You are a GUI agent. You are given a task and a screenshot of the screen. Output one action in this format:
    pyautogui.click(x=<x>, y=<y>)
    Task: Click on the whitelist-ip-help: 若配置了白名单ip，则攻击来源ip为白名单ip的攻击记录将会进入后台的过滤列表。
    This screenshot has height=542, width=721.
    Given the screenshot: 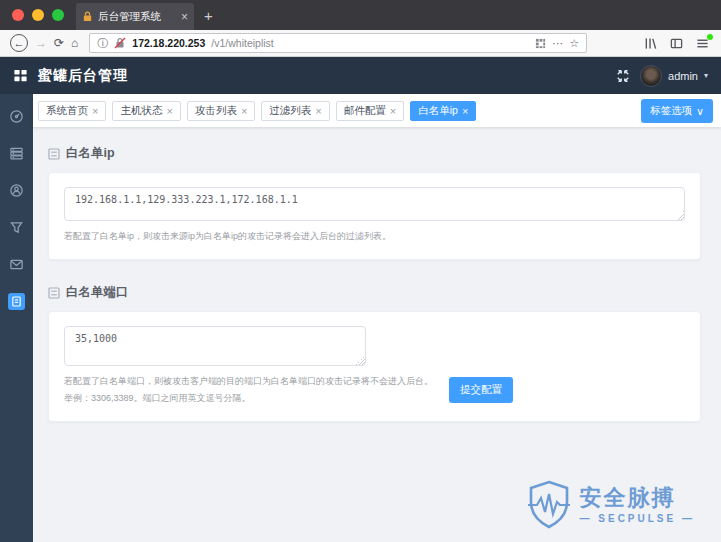 What is the action you would take?
    pyautogui.click(x=374, y=236)
    